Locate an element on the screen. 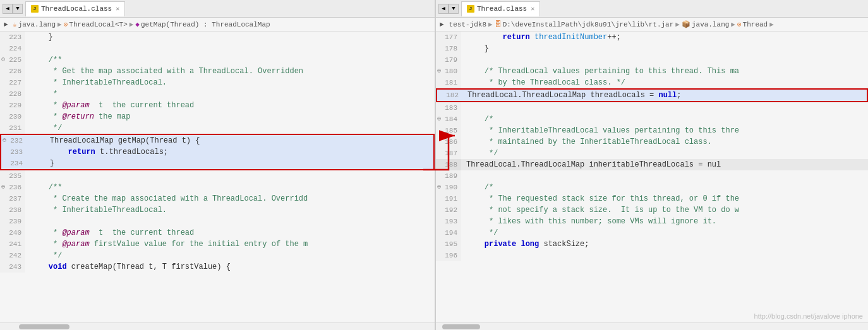  line-236: 236 /** is located at coordinates (217, 187).